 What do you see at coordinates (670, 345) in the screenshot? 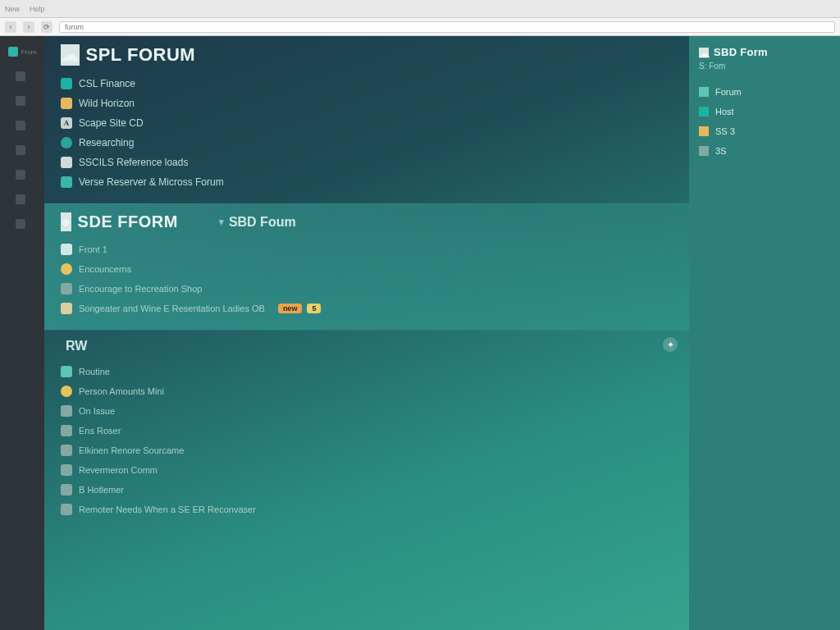
I see `settings-icon: ✦` at bounding box center [670, 345].